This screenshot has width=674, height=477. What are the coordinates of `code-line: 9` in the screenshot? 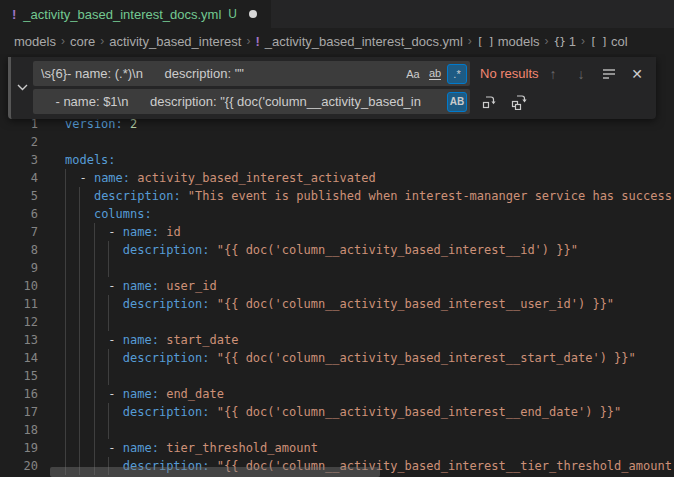 It's located at (337, 268).